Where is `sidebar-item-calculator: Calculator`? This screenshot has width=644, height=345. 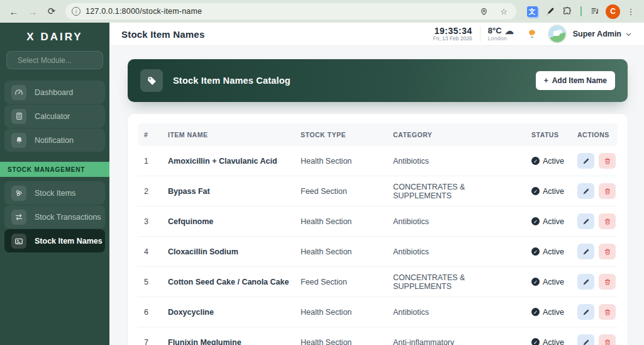 sidebar-item-calculator: Calculator is located at coordinates (55, 116).